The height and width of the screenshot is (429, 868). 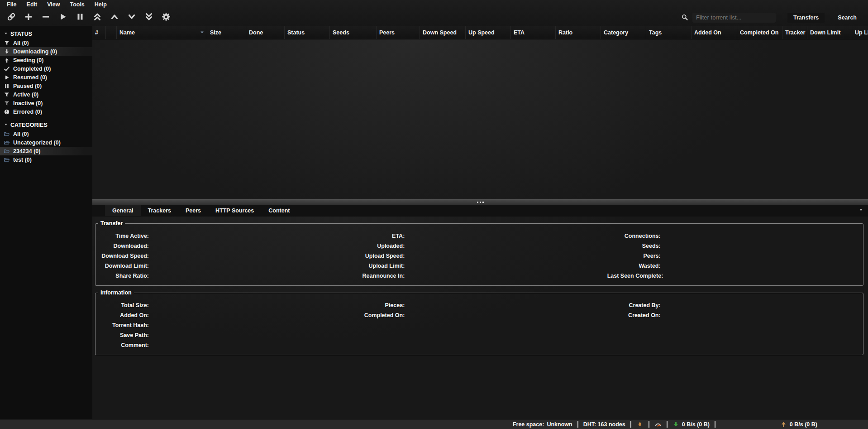 What do you see at coordinates (480, 202) in the screenshot?
I see `panel-splitter` at bounding box center [480, 202].